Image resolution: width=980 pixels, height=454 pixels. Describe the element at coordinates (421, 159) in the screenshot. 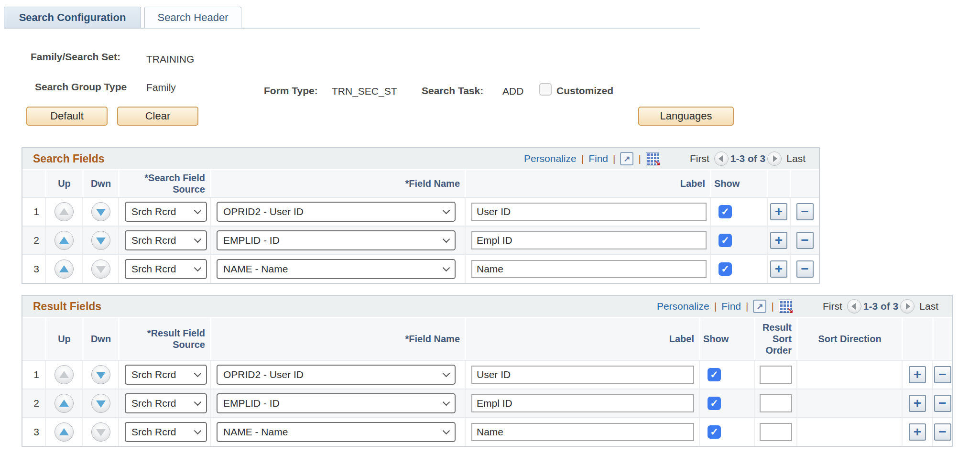

I see `search-fields-grid-titlebar: Search Fields Personalize | Find | ↗ | ↘…` at that location.